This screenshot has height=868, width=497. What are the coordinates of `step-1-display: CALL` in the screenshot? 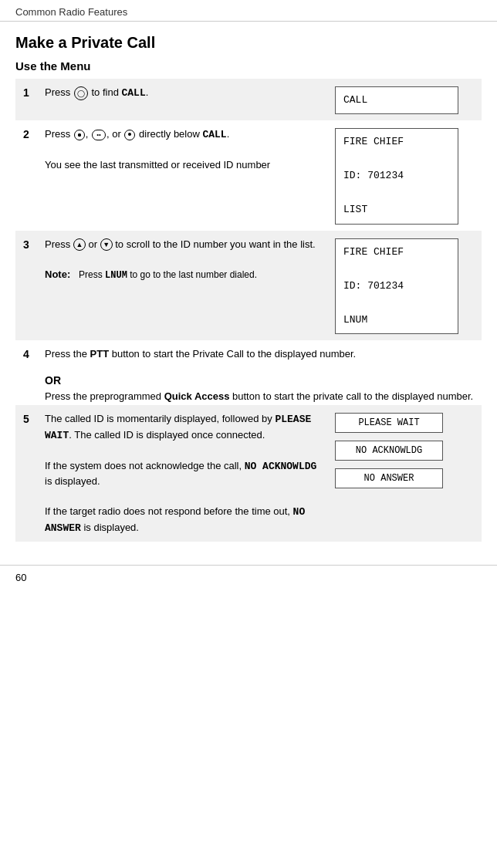 It's located at (404, 100).